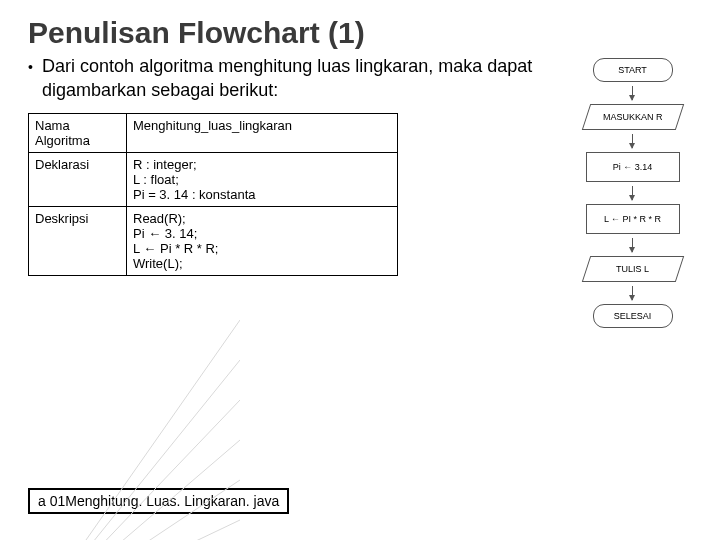 Image resolution: width=720 pixels, height=540 pixels. Describe the element at coordinates (632, 193) in the screenshot. I see `flowchart: START MASUKKAN R Pi ← 3.14 L ← PI * R * …` at that location.